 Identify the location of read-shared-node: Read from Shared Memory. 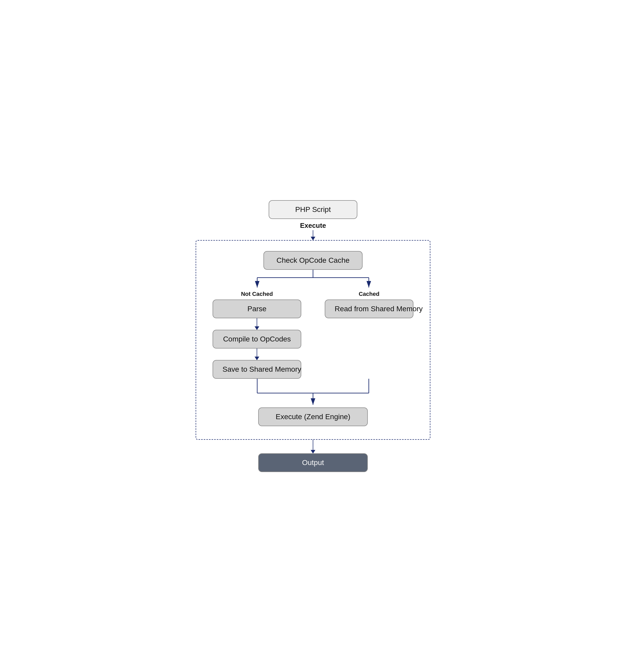
(369, 309).